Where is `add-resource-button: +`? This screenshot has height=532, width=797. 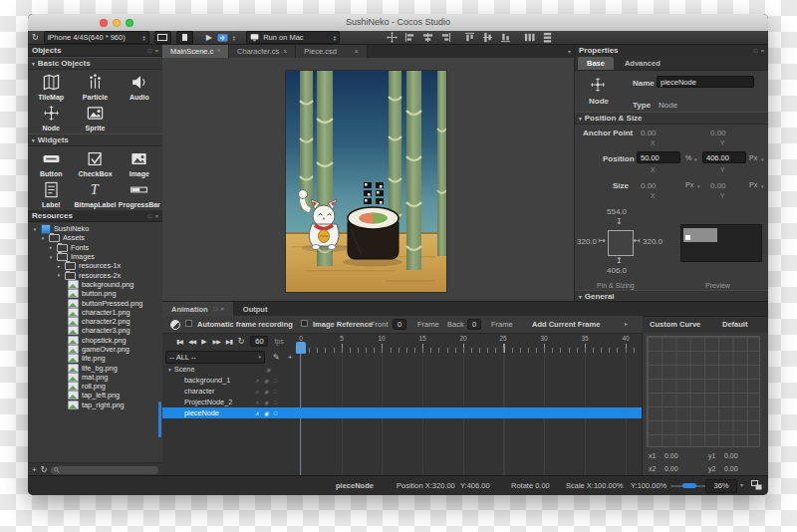 add-resource-button: + is located at coordinates (34, 470).